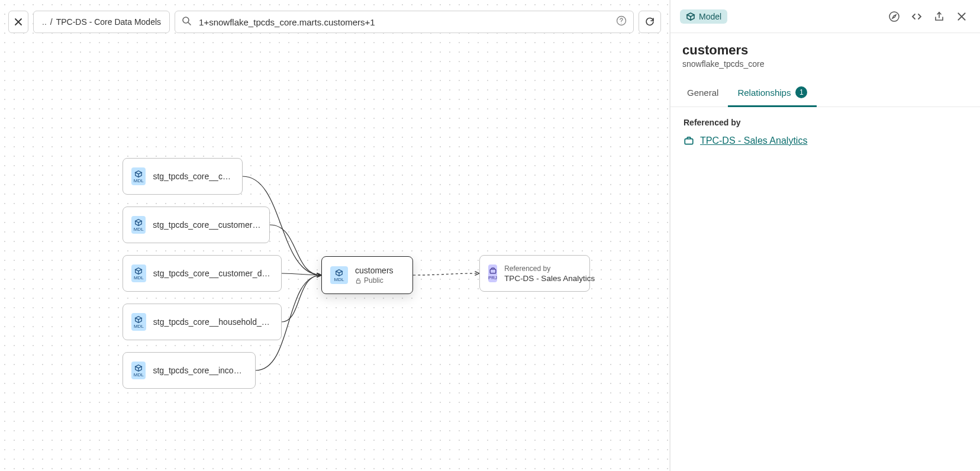 The height and width of the screenshot is (471, 980). I want to click on panel-title-block: customers snowflake_tpcds_core, so click(825, 53).